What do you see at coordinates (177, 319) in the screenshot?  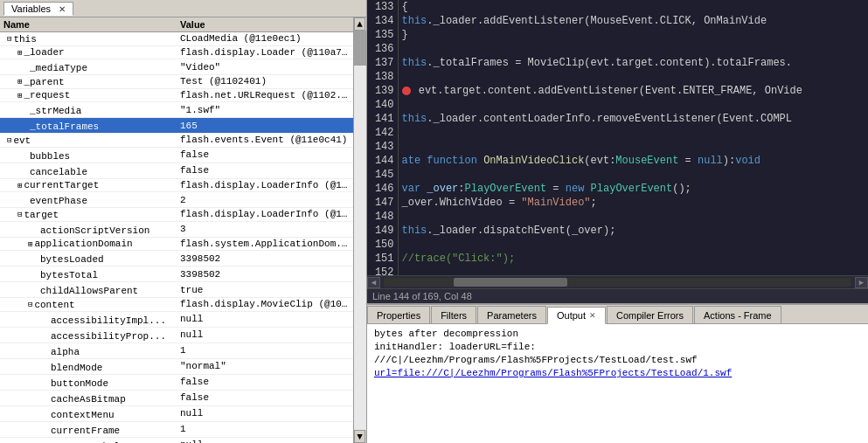 I see `table-row: accessibilityImpl...null` at bounding box center [177, 319].